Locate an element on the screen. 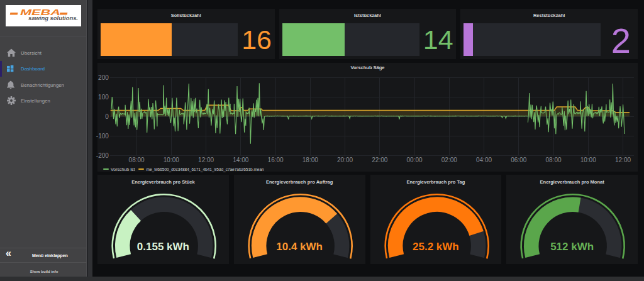  svg-text: 100 is located at coordinates (103, 97).